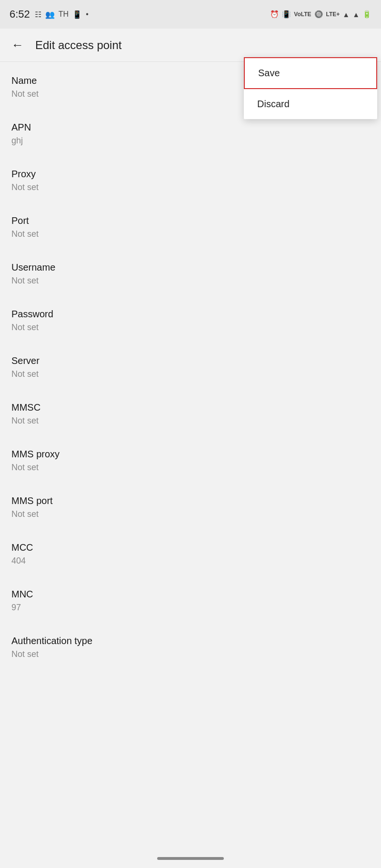 This screenshot has height=868, width=381. Describe the element at coordinates (346, 14) in the screenshot. I see `signal1-icon: ▲` at that location.